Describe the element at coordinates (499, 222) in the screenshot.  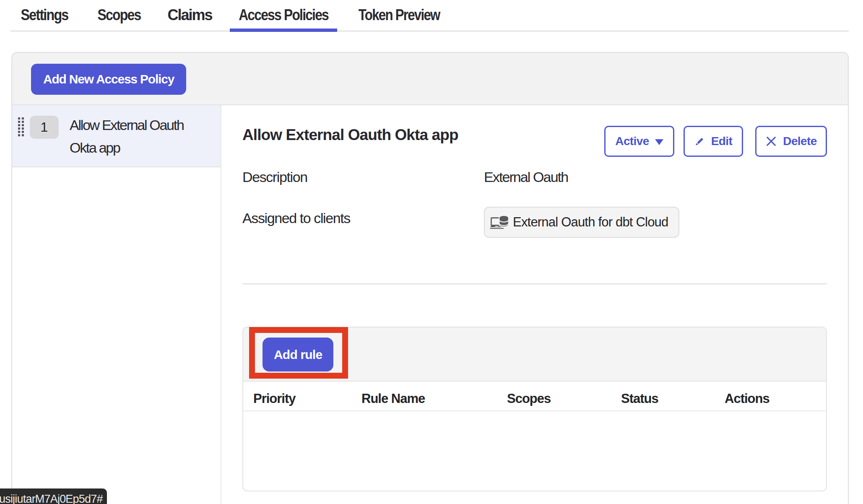
I see `client-app-icon` at that location.